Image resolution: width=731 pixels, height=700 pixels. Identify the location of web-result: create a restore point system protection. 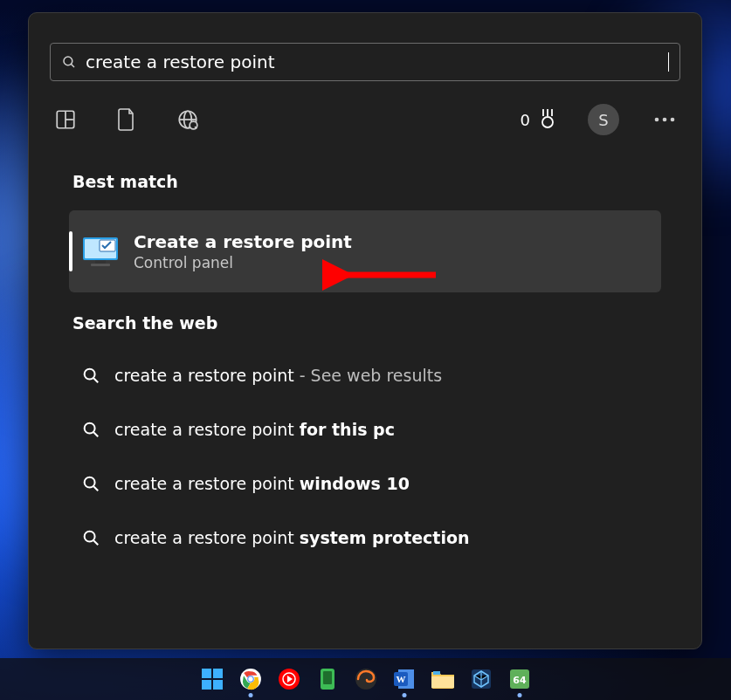
(365, 538).